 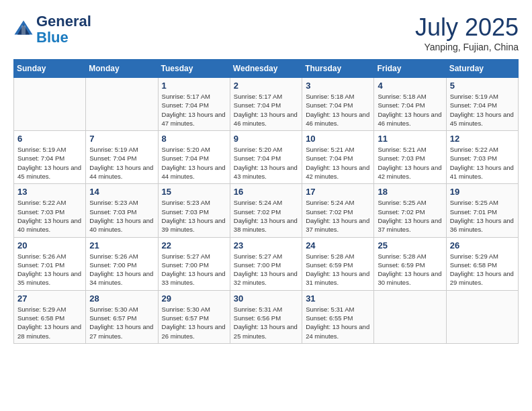 I want to click on day-number: 3, so click(x=338, y=86).